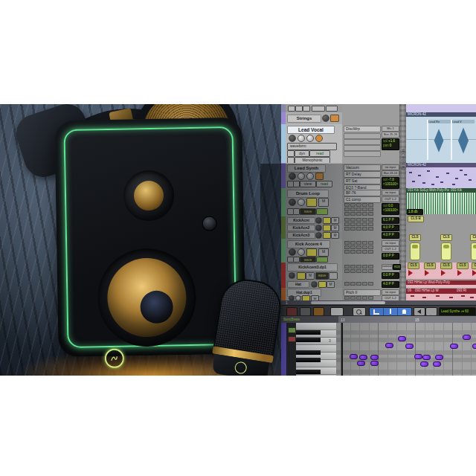 This screenshot has height=476, width=476. I want to click on track-name: KickAcent3.dp1, so click(312, 268).